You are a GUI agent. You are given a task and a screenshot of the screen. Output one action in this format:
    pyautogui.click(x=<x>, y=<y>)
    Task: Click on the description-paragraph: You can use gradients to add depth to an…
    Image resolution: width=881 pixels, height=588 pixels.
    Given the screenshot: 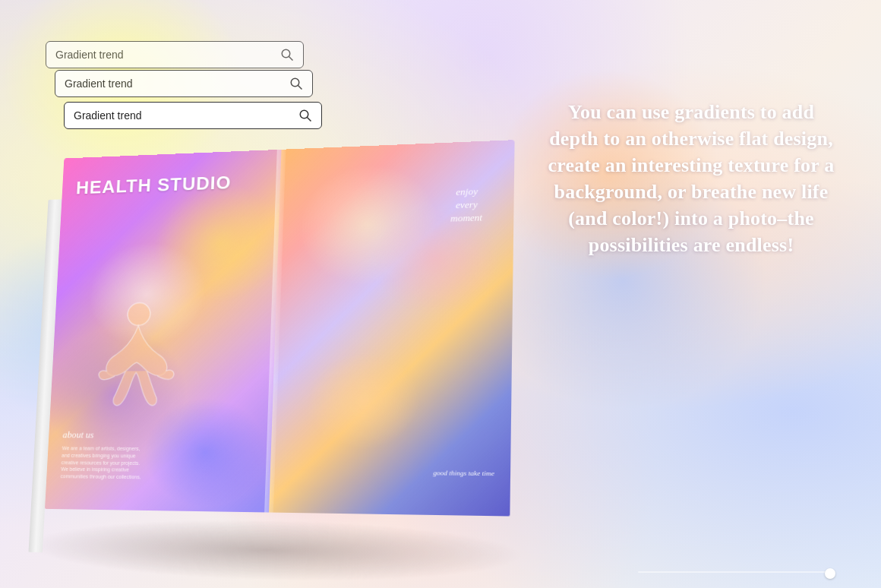 What is the action you would take?
    pyautogui.click(x=691, y=179)
    